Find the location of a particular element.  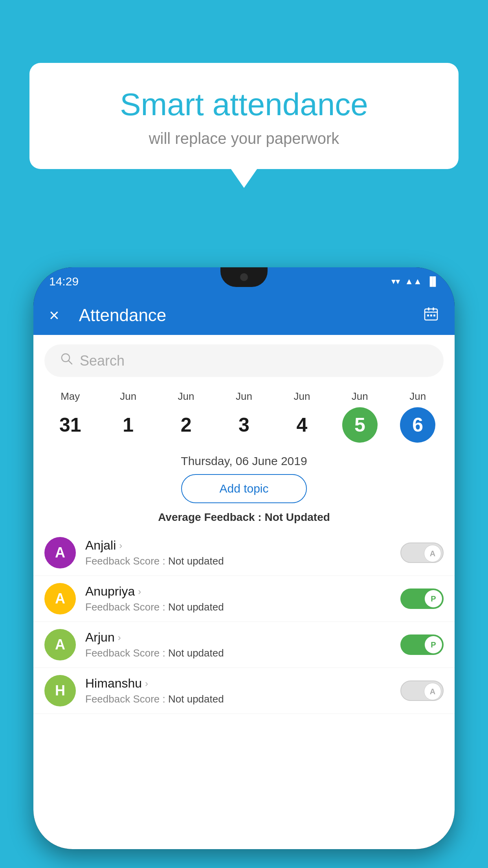

student-feedback-1: Feedback Score : Not updated is located at coordinates (238, 607).